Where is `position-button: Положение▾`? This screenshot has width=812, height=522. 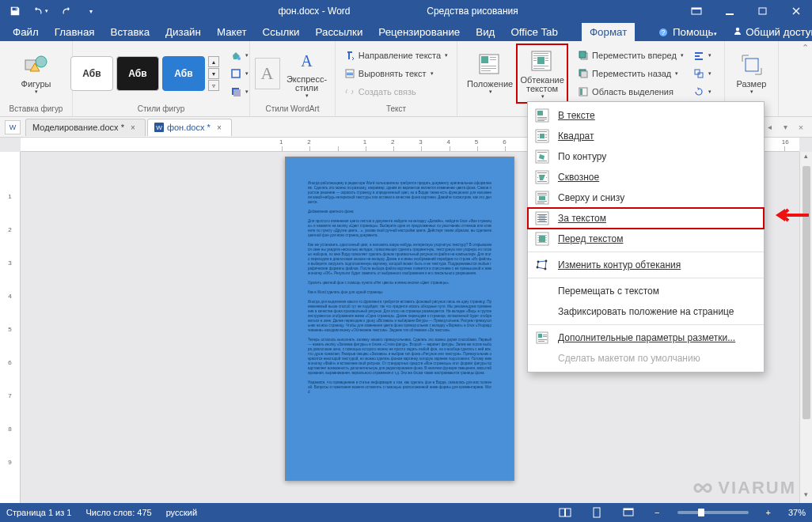 position-button: Положение▾ is located at coordinates (490, 74).